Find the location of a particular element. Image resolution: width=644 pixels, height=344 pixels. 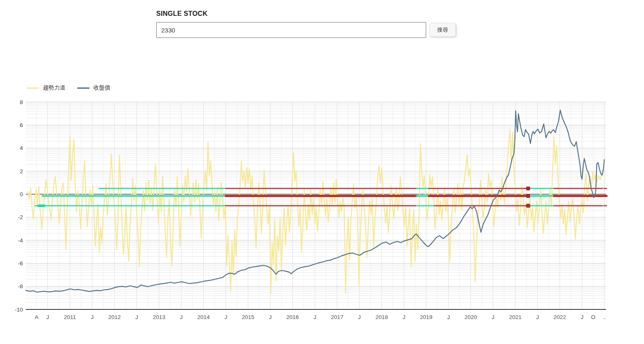

legend-swatch-close is located at coordinates (83, 88).